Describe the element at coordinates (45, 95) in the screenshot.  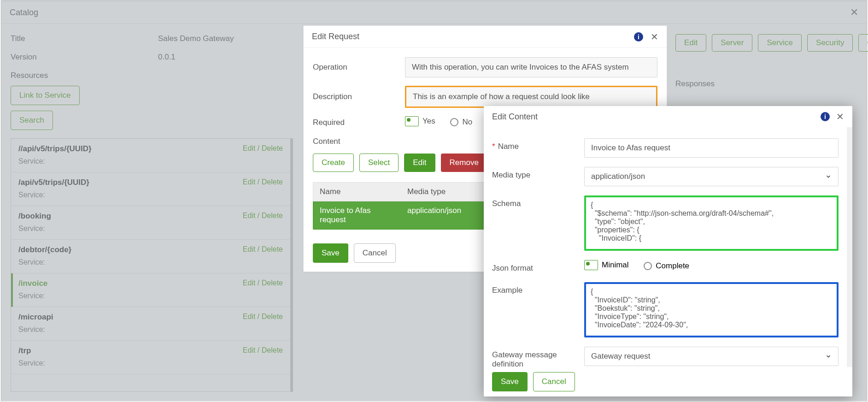
I see `link-to-service-button: Link to Service` at that location.